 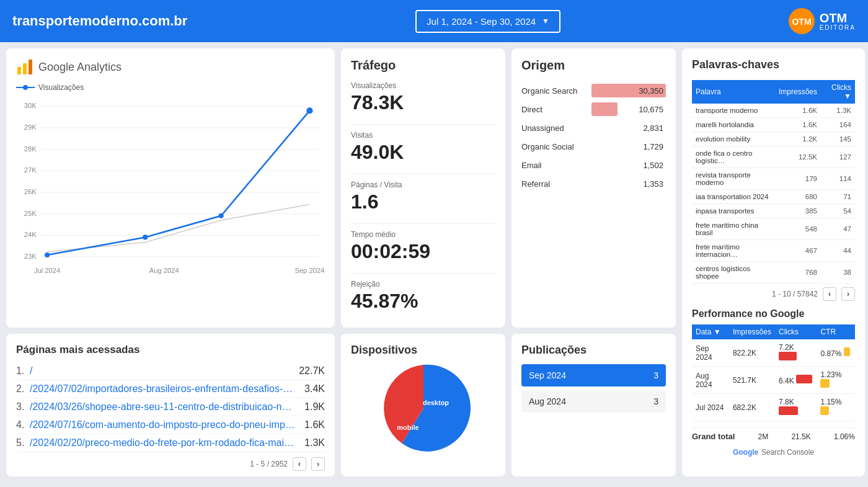 What do you see at coordinates (774, 294) in the screenshot?
I see `kw-pagination: 1 - 10 / 57842 ‹ ›` at bounding box center [774, 294].